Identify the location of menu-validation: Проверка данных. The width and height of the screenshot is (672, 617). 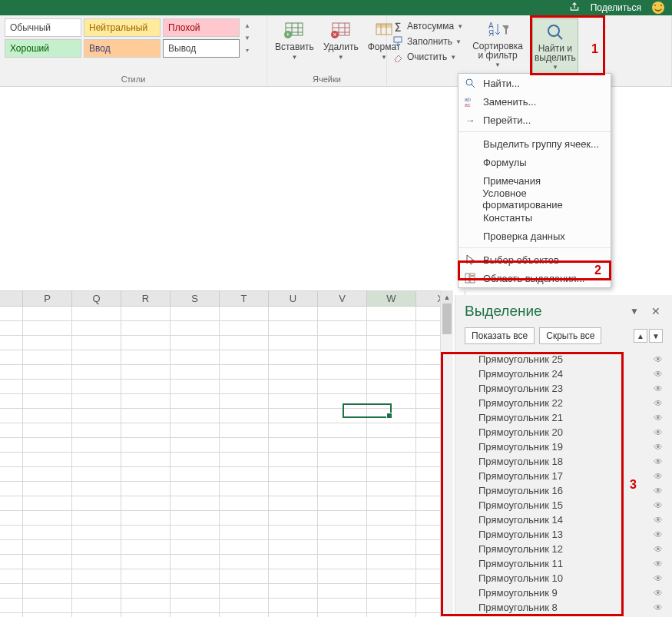
(535, 236).